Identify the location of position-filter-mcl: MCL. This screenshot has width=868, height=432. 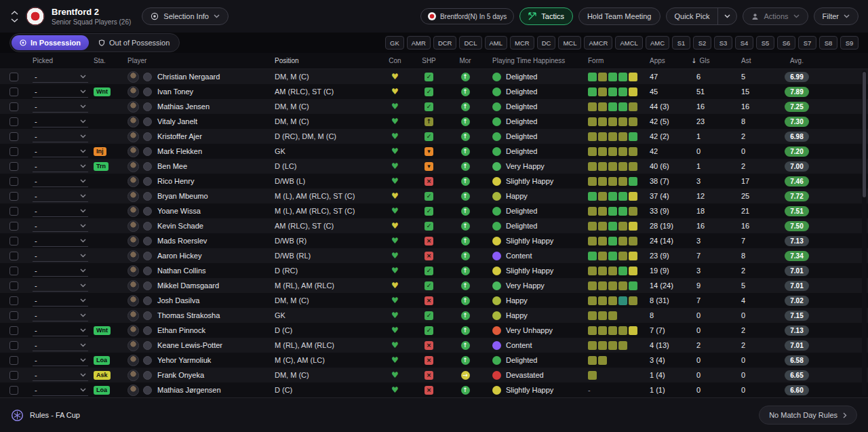
(570, 43).